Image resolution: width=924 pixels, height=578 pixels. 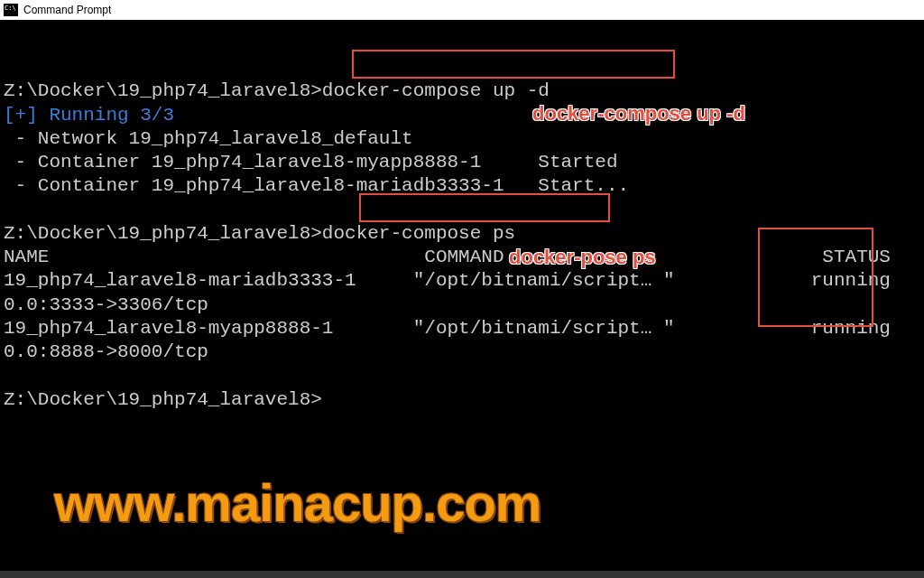 I want to click on window-title: Command Prompt, so click(x=67, y=10).